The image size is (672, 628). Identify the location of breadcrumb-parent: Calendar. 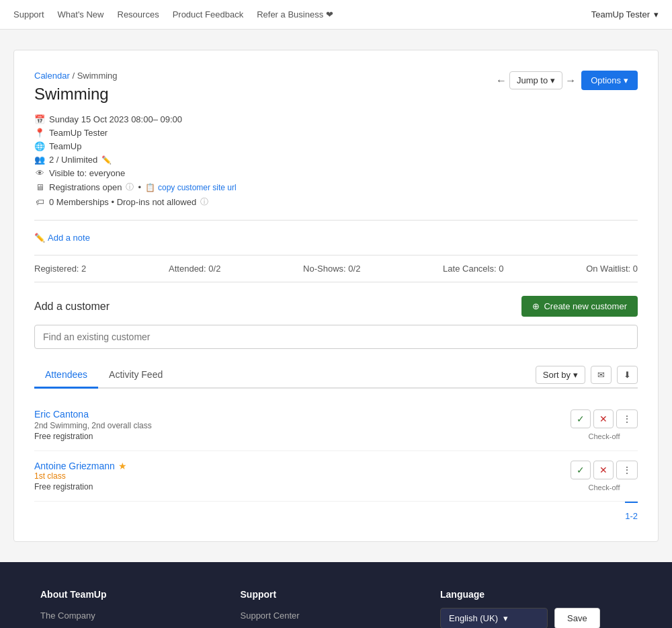
(52, 75).